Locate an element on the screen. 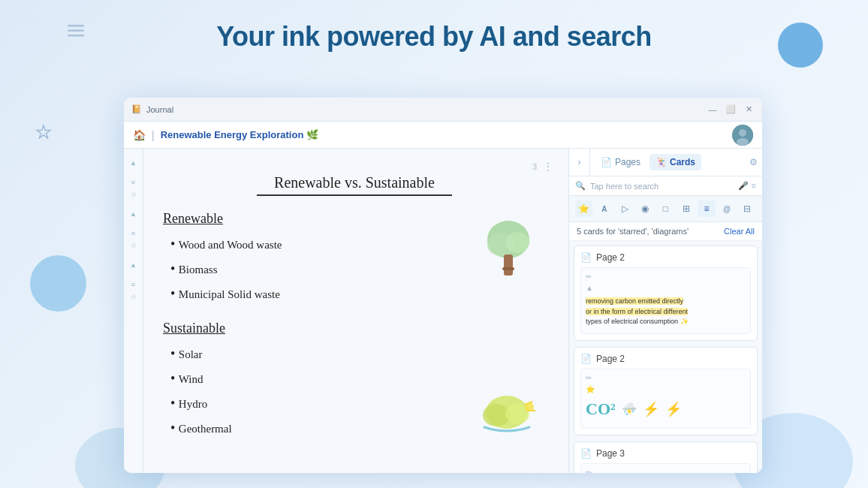 The width and height of the screenshot is (868, 488). card-2-star-icon: ⭐ is located at coordinates (590, 389).